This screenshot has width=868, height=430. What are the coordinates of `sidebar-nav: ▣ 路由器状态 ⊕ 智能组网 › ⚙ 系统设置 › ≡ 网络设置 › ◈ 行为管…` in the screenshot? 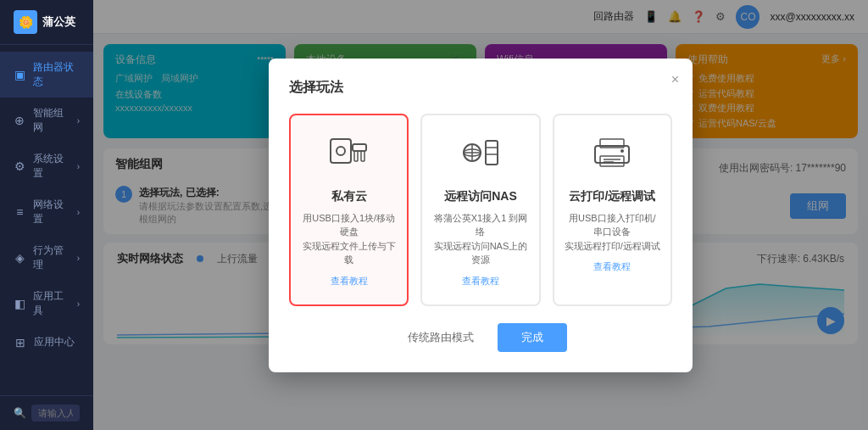 It's located at (47, 221).